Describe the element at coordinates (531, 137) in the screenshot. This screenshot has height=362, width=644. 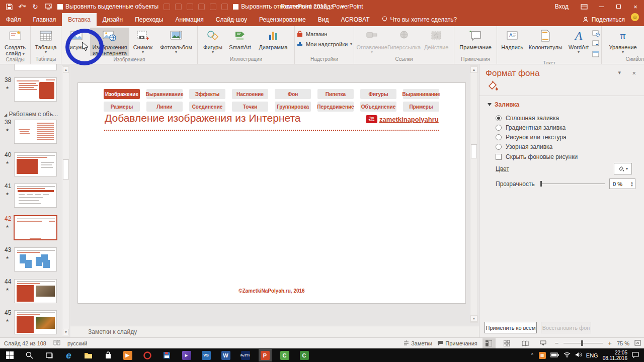
I see `picture-fill-option: Рисунок или текстура` at that location.